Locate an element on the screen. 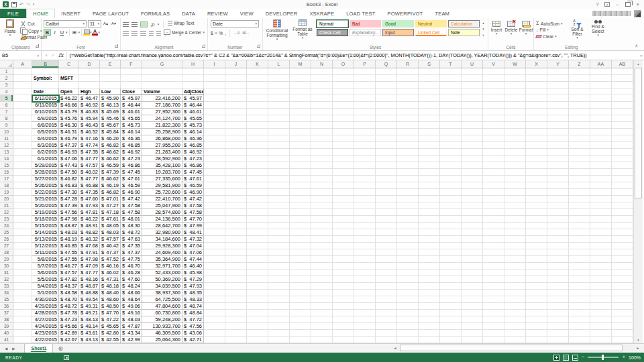 The image size is (644, 362). cell-Q32 is located at coordinates (386, 280).